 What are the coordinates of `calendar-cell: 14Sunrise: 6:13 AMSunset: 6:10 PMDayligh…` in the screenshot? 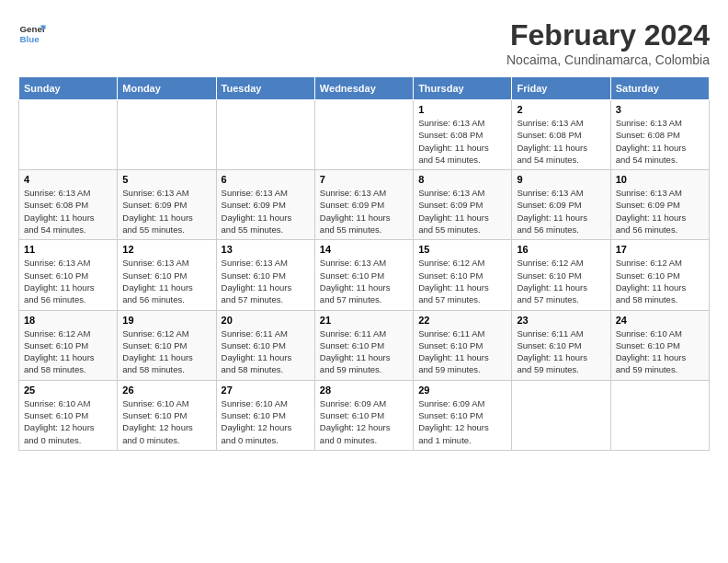 It's located at (364, 275).